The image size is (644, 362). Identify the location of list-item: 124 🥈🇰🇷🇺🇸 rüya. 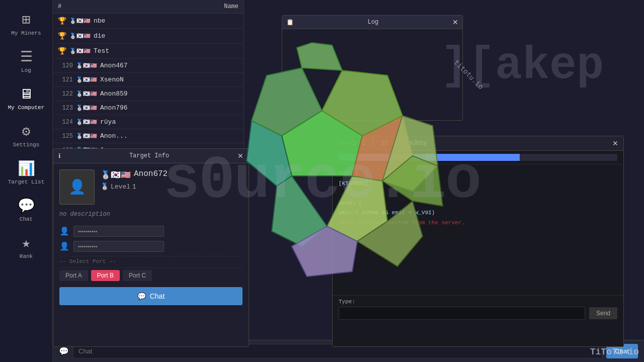
(148, 122).